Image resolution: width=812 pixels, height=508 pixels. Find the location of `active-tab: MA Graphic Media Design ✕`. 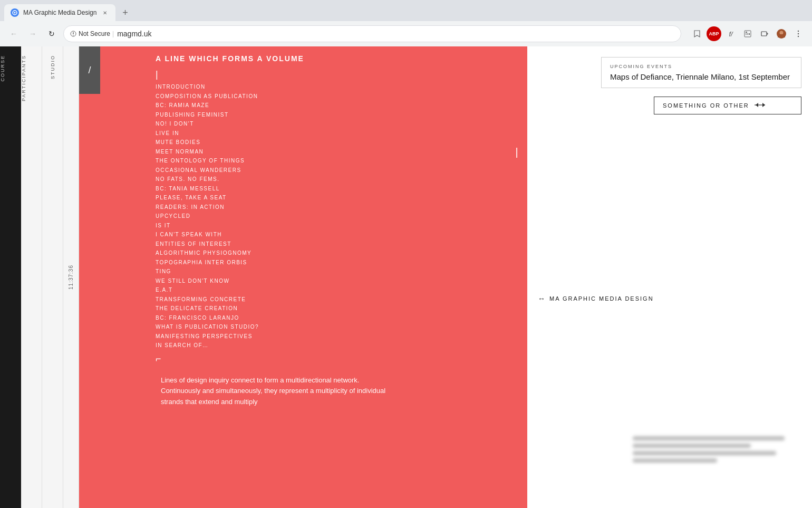

active-tab: MA Graphic Media Design ✕ is located at coordinates (60, 13).